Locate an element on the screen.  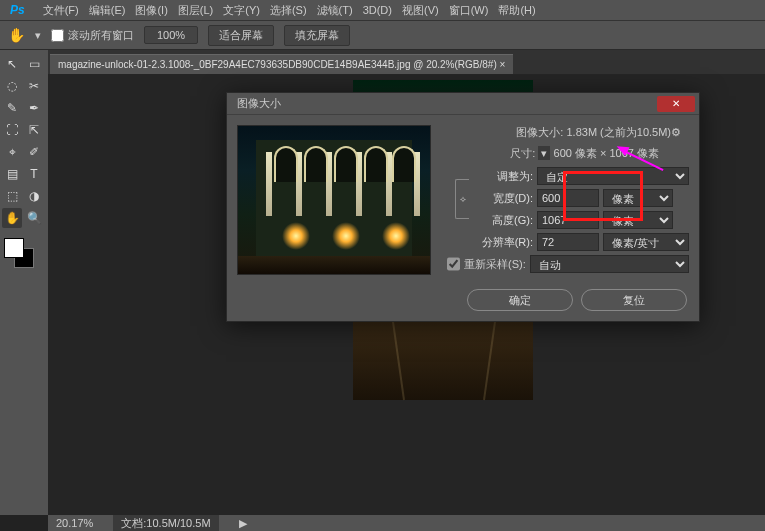
zoom-100-button: 100% is located at coordinates (171, 35).